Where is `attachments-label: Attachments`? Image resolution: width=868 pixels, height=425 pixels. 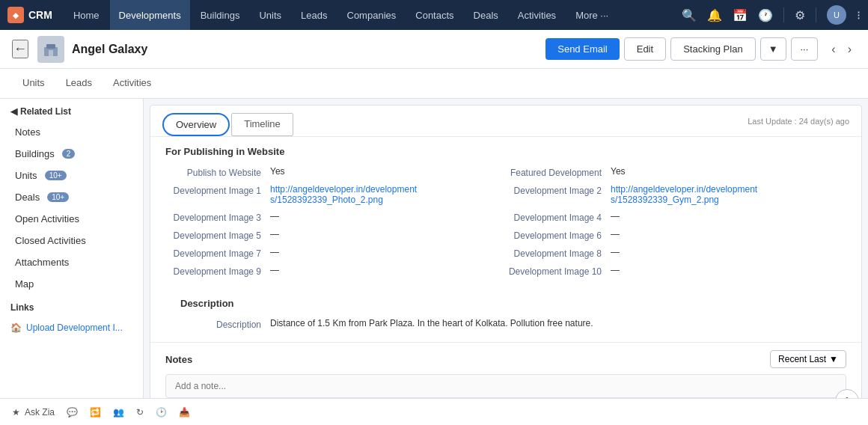 attachments-label: Attachments is located at coordinates (42, 262).